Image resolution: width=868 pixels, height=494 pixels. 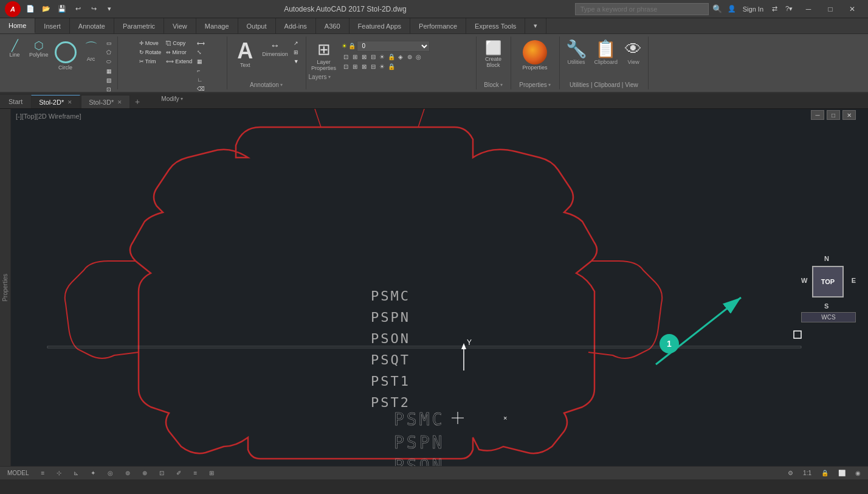 I want to click on mirror-tool: ⇔ Mirror, so click(x=179, y=52).